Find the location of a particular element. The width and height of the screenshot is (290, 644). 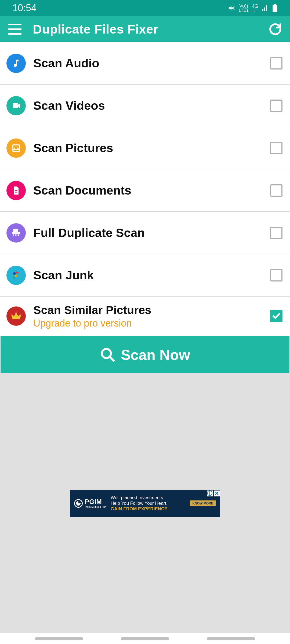

scan-option-full: Full Duplicate Scan is located at coordinates (145, 233).